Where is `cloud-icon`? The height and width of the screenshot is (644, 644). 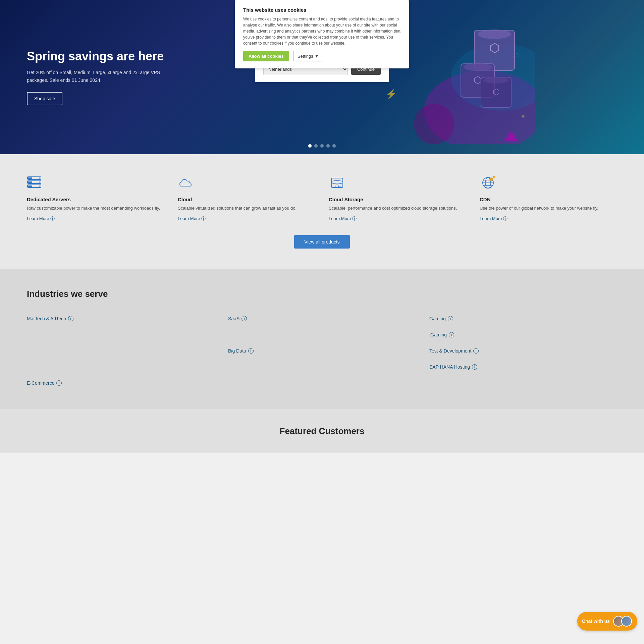
cloud-icon is located at coordinates (247, 183).